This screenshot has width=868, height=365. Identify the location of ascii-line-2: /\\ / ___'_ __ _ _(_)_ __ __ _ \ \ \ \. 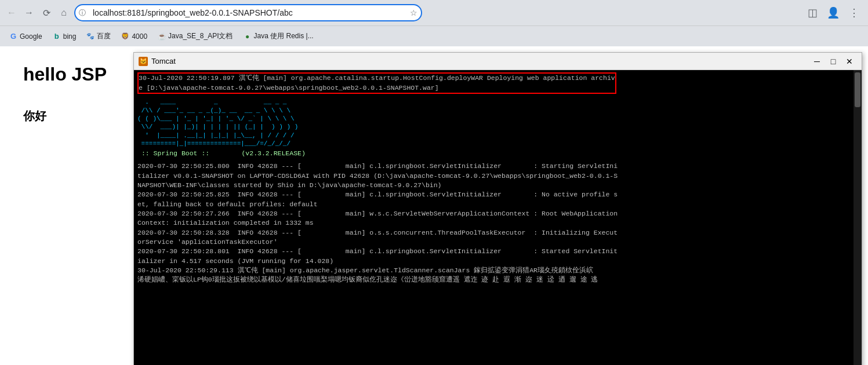
(497, 111).